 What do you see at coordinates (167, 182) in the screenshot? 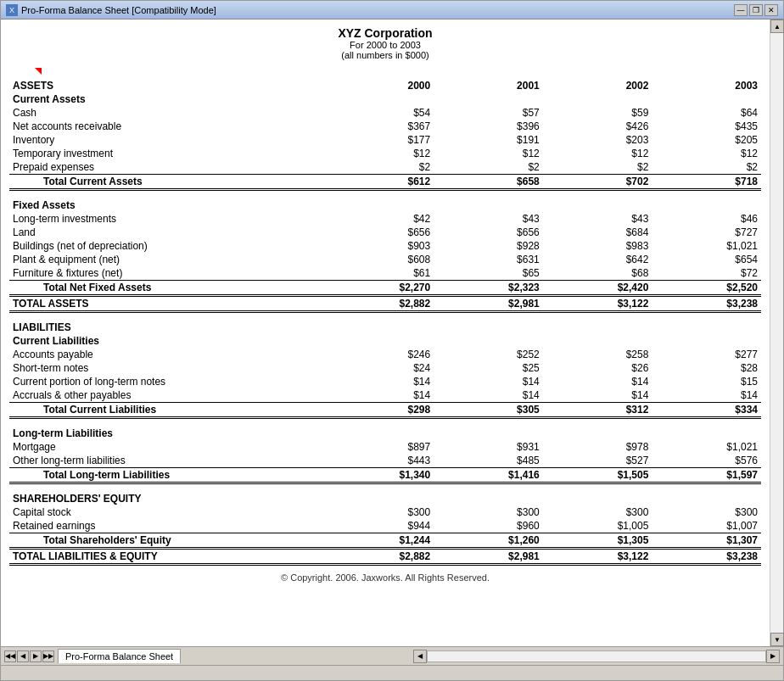
I see `total-current-assets-label: Total Current Assets` at bounding box center [167, 182].